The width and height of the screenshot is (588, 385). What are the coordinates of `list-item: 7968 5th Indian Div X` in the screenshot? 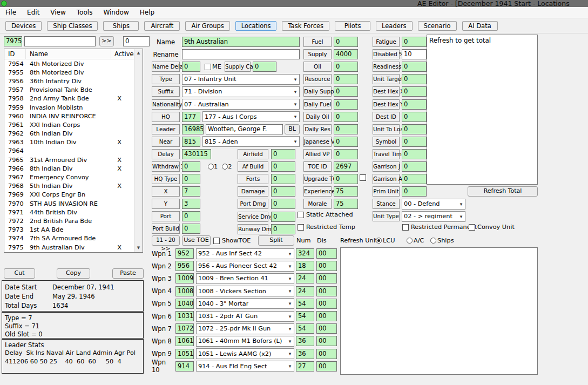 It's located at (73, 186).